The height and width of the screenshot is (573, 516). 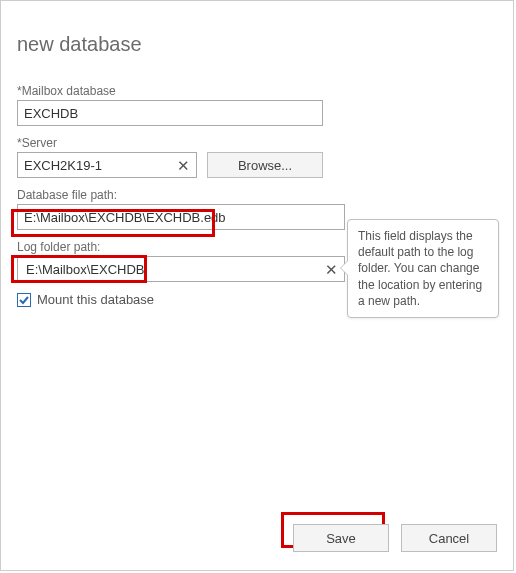 I want to click on cancel-button: Cancel, so click(x=449, y=538).